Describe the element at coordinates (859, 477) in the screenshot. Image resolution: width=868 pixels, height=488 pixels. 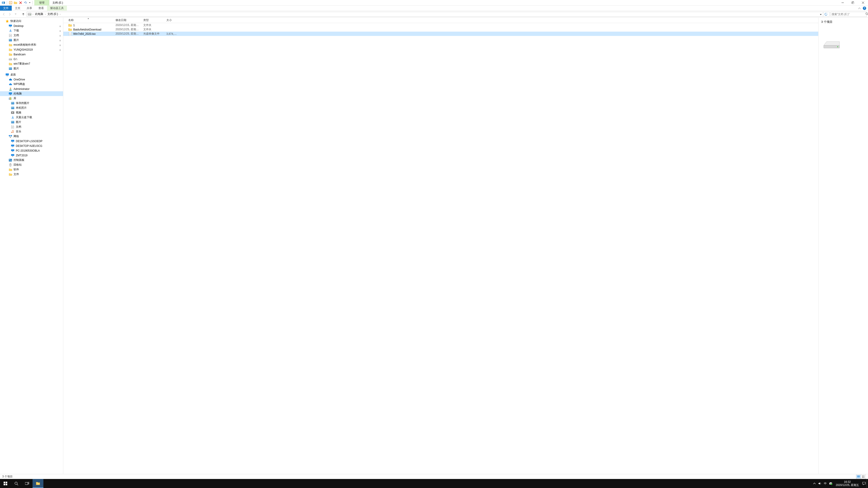
I see `view-details-button` at that location.